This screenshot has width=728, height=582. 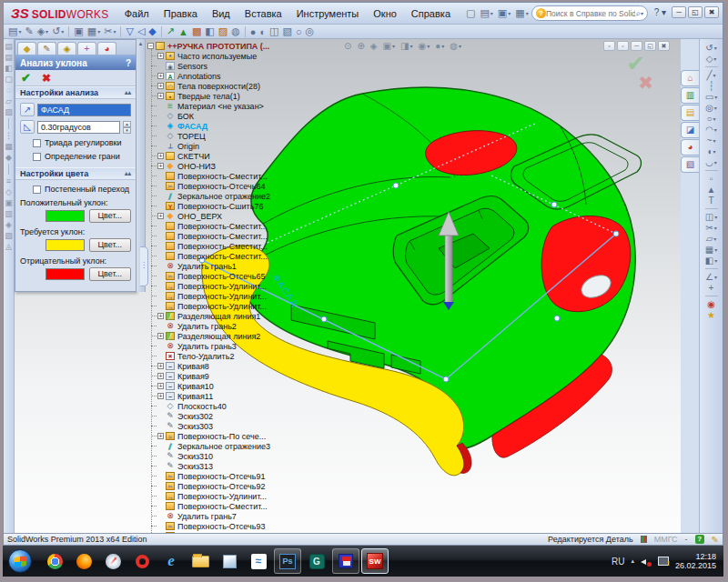 I want to click on sketch-icon: ↺▾, so click(x=711, y=47).